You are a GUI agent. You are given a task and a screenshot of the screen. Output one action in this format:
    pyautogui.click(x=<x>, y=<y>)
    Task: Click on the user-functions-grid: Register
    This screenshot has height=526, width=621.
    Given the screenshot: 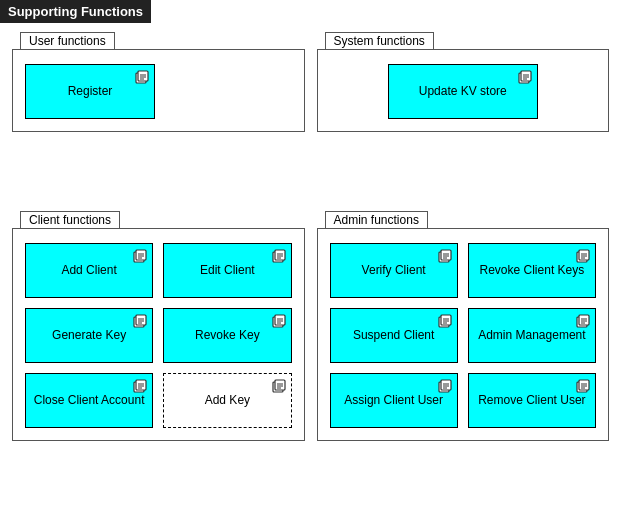 What is the action you would take?
    pyautogui.click(x=90, y=92)
    